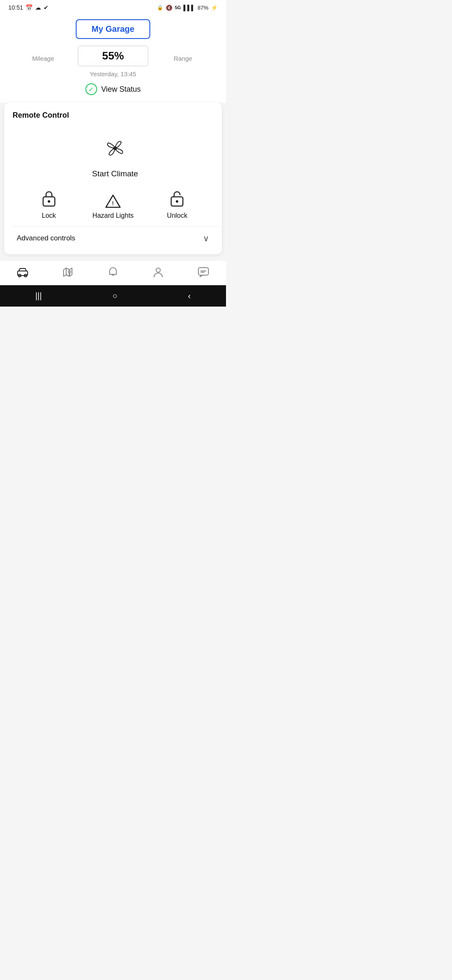 Image resolution: width=452 pixels, height=980 pixels. Describe the element at coordinates (177, 199) in the screenshot. I see `unlock-icon` at that location.